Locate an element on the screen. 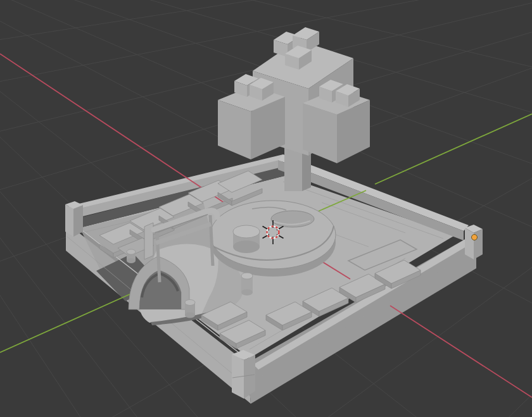  cylinder-top is located at coordinates (246, 232).